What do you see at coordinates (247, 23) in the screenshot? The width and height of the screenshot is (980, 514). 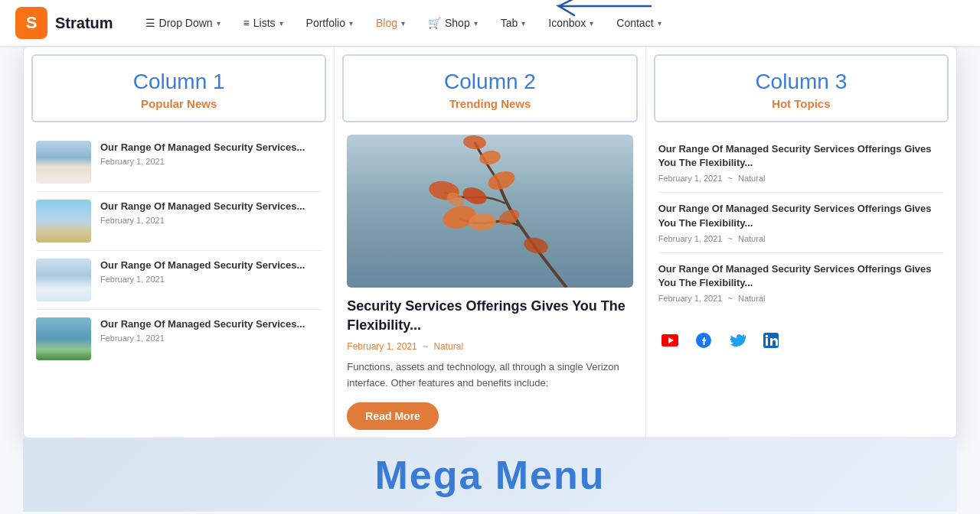 I see `list-icon: ≡` at bounding box center [247, 23].